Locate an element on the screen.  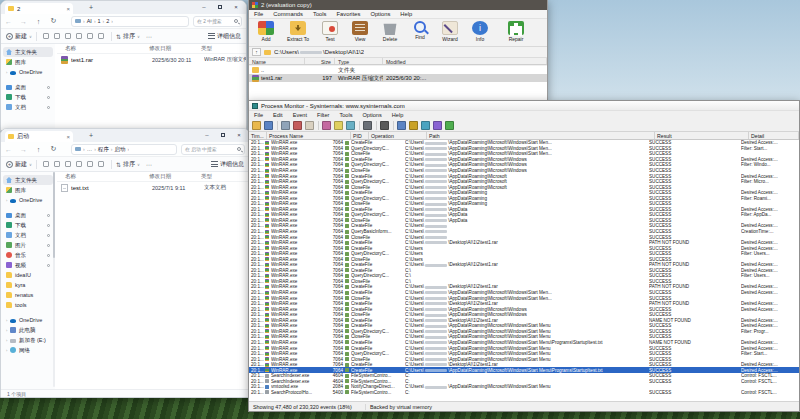
procmon-event-row: 20:1...SearchProtocolHo...5400FileSystem… is located at coordinates (524, 393).